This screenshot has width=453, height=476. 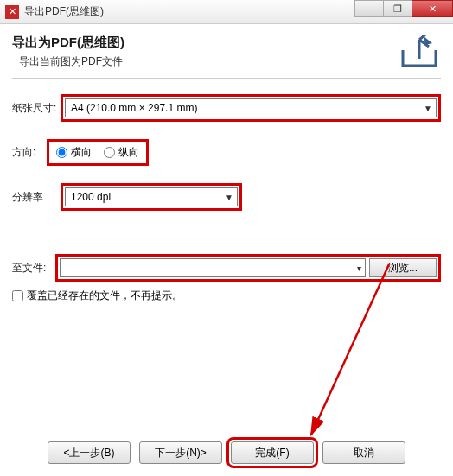 What do you see at coordinates (109, 152) in the screenshot?
I see `portrait-radio-input` at bounding box center [109, 152].